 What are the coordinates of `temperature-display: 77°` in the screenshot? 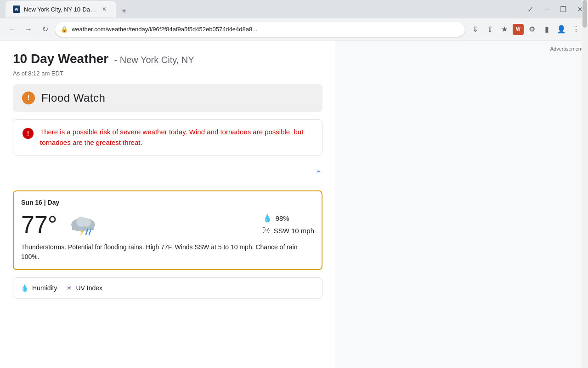 It's located at (40, 224).